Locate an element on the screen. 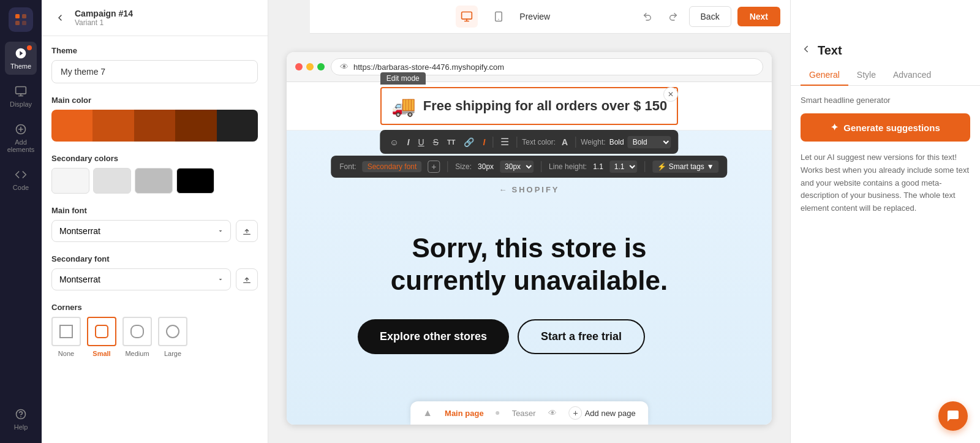  dot-green is located at coordinates (321, 67).